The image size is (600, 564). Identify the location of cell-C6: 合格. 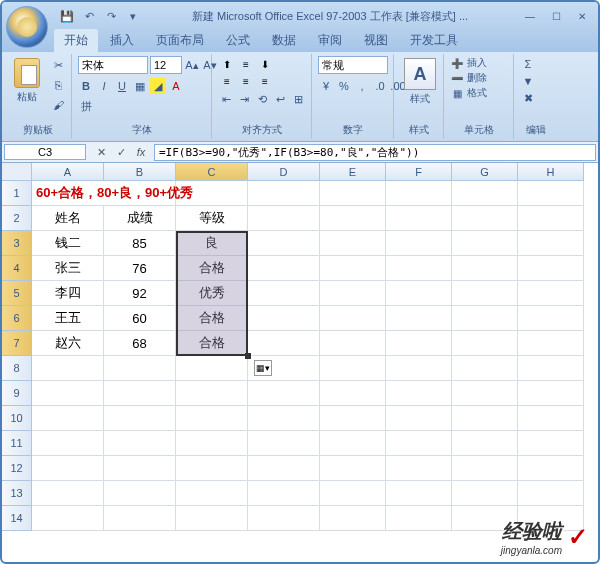
(212, 318).